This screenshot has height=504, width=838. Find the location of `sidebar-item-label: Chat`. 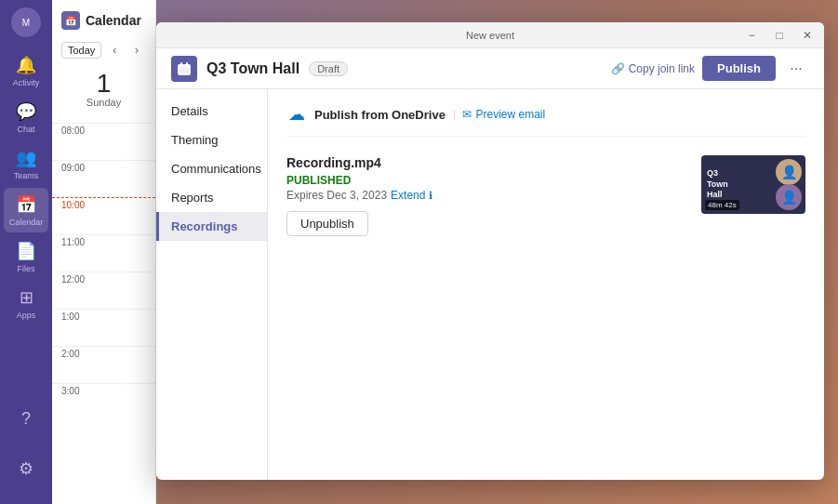

sidebar-item-label: Chat is located at coordinates (26, 129).